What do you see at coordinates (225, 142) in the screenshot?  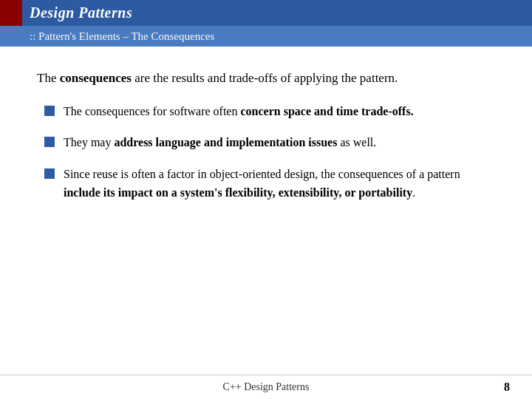 I see `bullet2-bold: address language and implementation issu…` at bounding box center [225, 142].